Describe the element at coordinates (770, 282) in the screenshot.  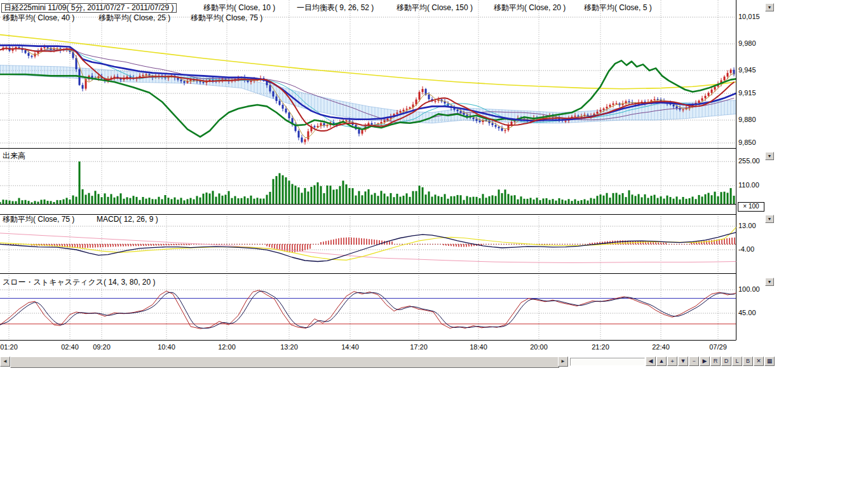
I see `stoch-panel-menu-button: ▼` at that location.